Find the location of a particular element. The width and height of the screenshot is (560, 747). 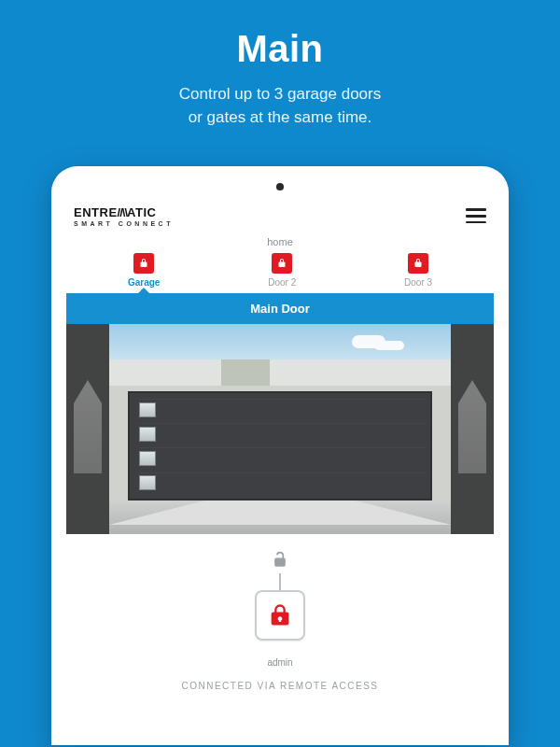

slider-track is located at coordinates (280, 582).